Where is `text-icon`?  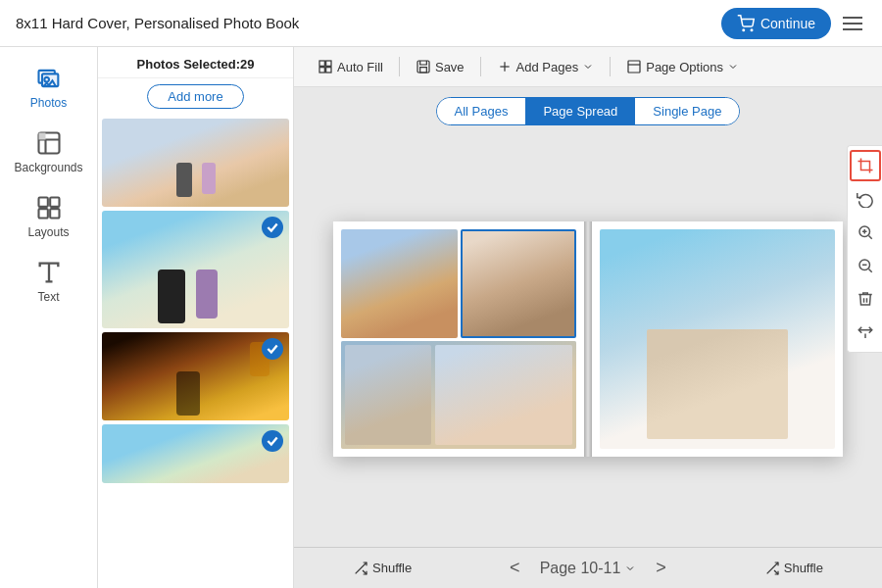
text-icon is located at coordinates (49, 272).